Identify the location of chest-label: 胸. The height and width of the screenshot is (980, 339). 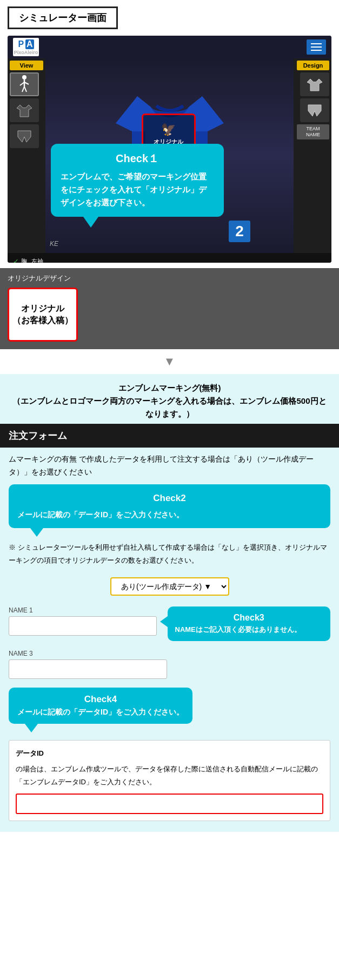
(24, 261).